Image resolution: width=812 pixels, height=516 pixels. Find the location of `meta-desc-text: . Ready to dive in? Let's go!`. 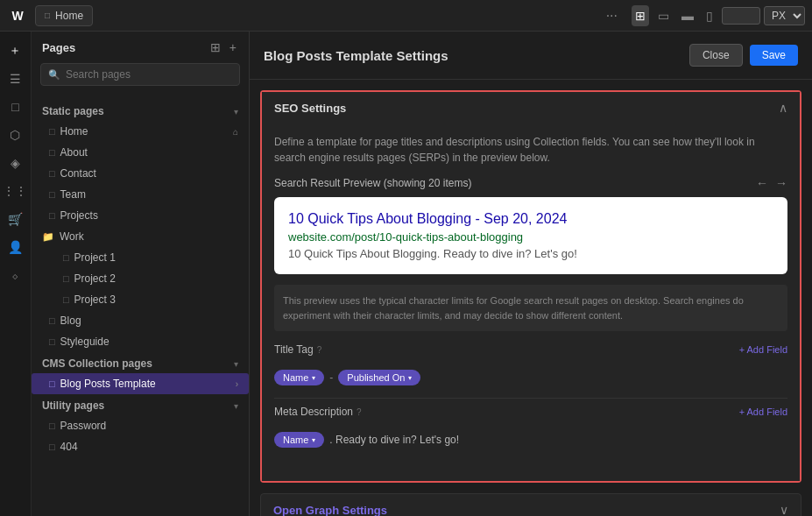

meta-desc-text: . Ready to dive in? Let's go! is located at coordinates (394, 440).